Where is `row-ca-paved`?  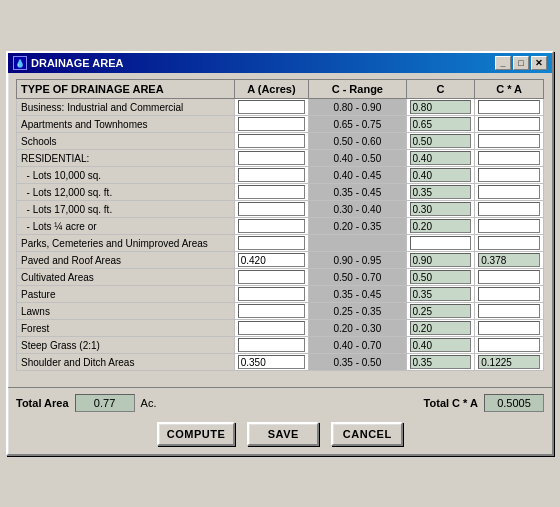
row-ca-paved is located at coordinates (510, 260).